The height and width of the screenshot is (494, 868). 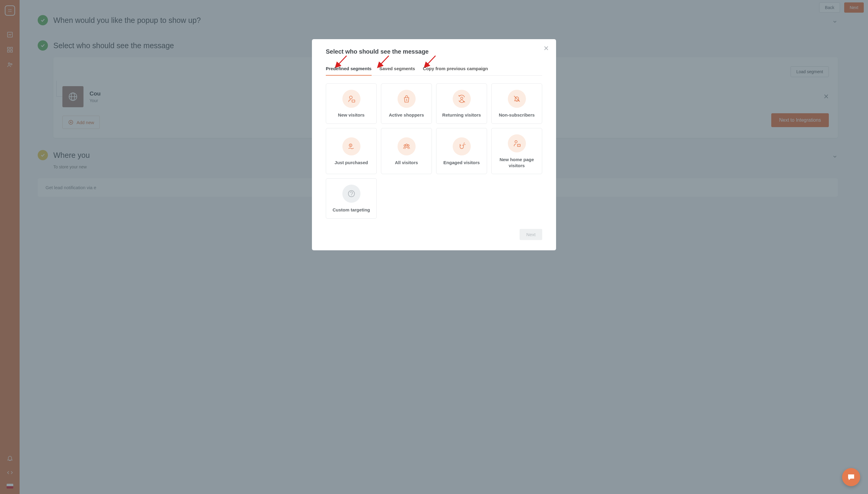 What do you see at coordinates (434, 52) in the screenshot?
I see `modal-title: Select who should see the message` at bounding box center [434, 52].